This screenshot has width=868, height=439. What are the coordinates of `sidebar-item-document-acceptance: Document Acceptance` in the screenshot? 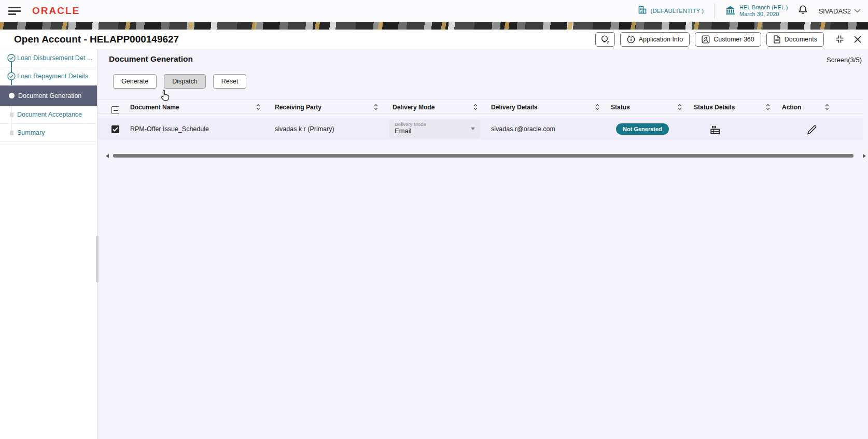 It's located at (49, 115).